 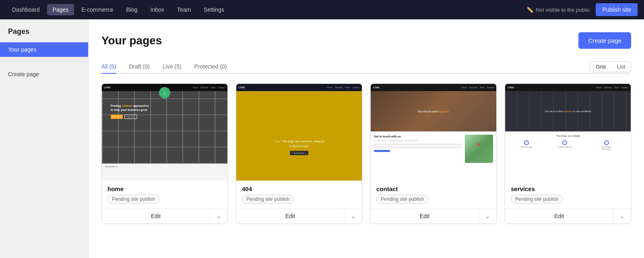 I want to click on edit-services-dropdown-button: ⌄, so click(x=622, y=216).